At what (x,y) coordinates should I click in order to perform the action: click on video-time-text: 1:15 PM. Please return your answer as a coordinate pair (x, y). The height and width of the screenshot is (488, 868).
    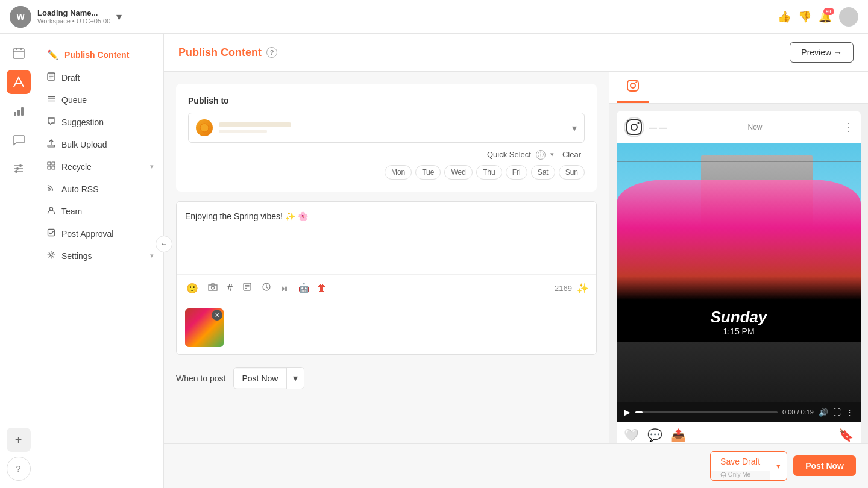
    Looking at the image, I should click on (739, 331).